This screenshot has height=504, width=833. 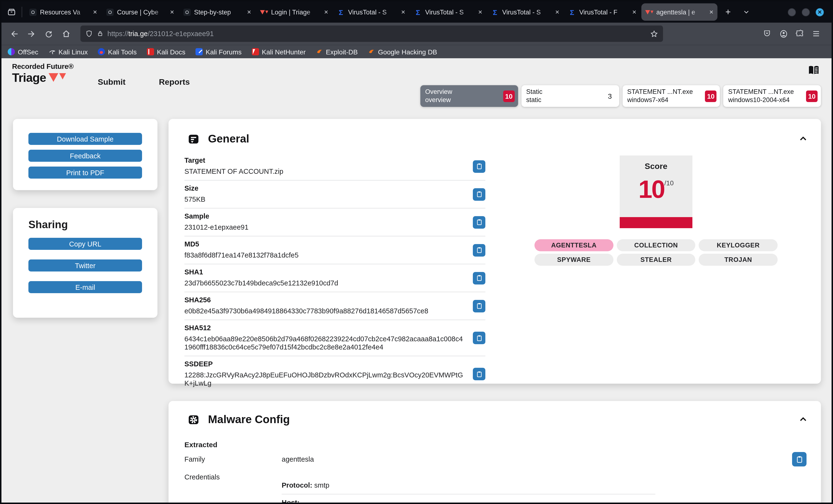 I want to click on offsec-icon, so click(x=11, y=52).